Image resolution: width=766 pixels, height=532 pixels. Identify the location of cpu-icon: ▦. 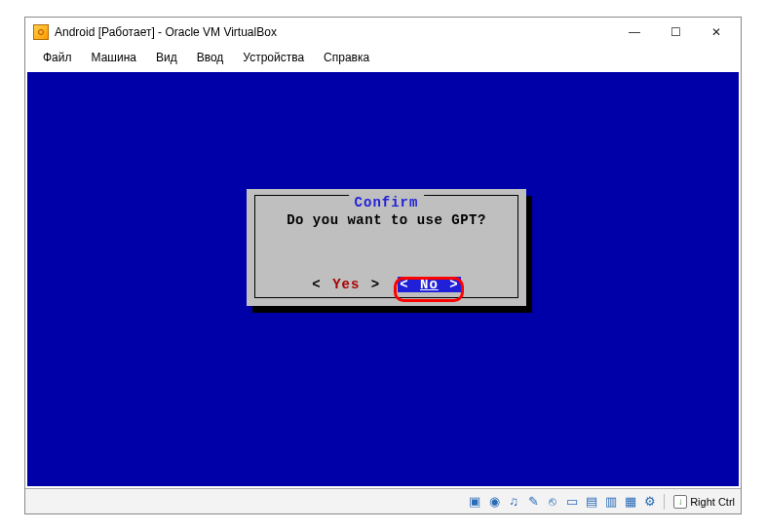
(631, 502).